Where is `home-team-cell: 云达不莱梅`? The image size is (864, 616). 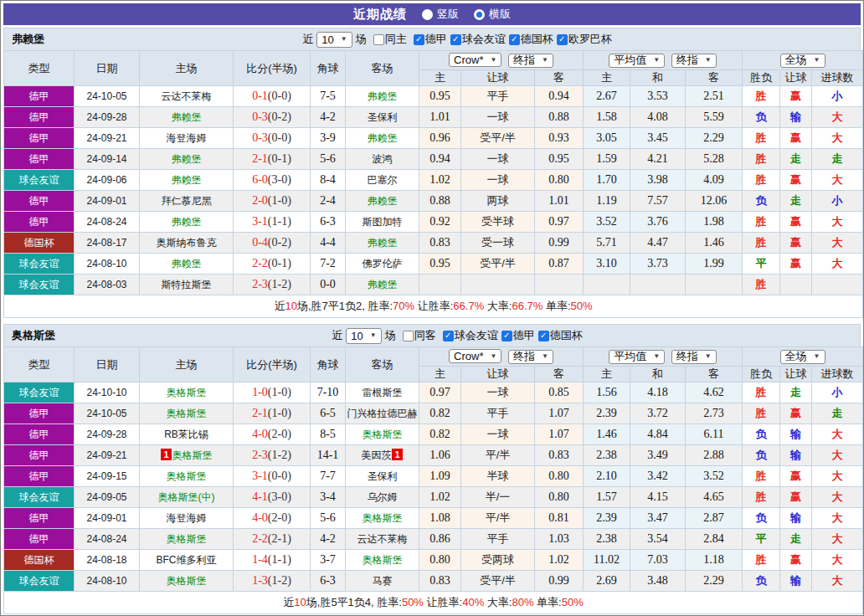
home-team-cell: 云达不莱梅 is located at coordinates (187, 97).